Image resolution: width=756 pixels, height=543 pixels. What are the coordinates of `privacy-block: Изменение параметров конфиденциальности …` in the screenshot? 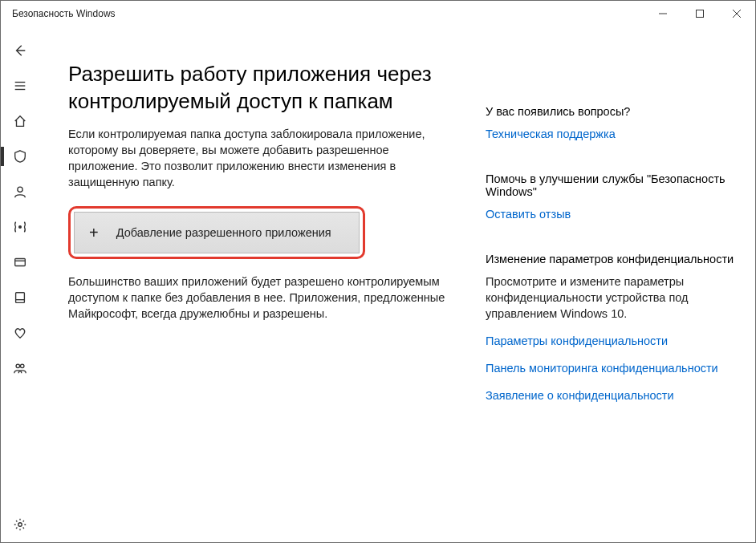 It's located at (612, 328).